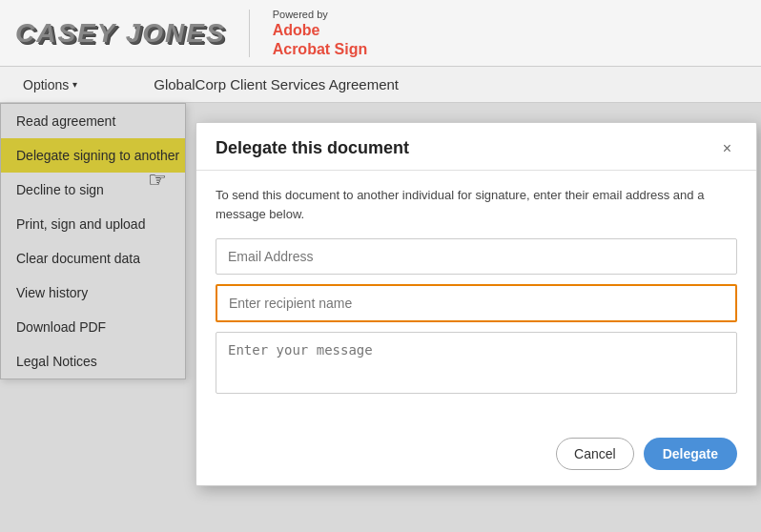  I want to click on brand-name-line2: Acrobat Sign, so click(320, 50).